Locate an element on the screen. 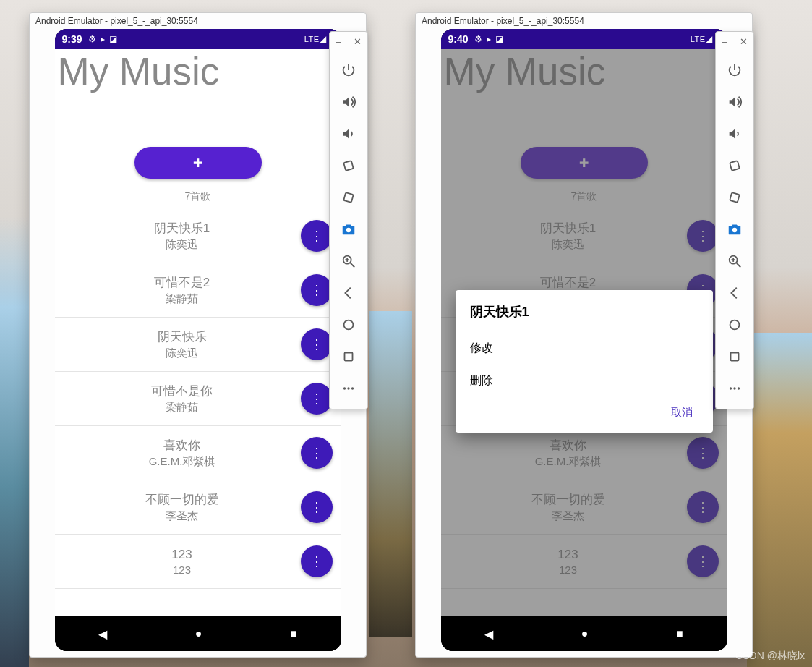  signal-icon: ◢ is located at coordinates (322, 39).